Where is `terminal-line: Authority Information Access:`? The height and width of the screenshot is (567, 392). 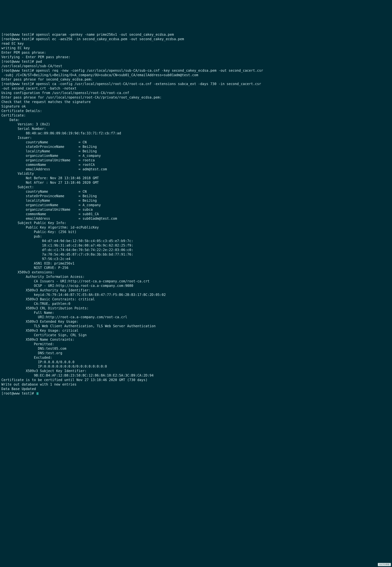 terminal-line: Authority Information Access: is located at coordinates (196, 277).